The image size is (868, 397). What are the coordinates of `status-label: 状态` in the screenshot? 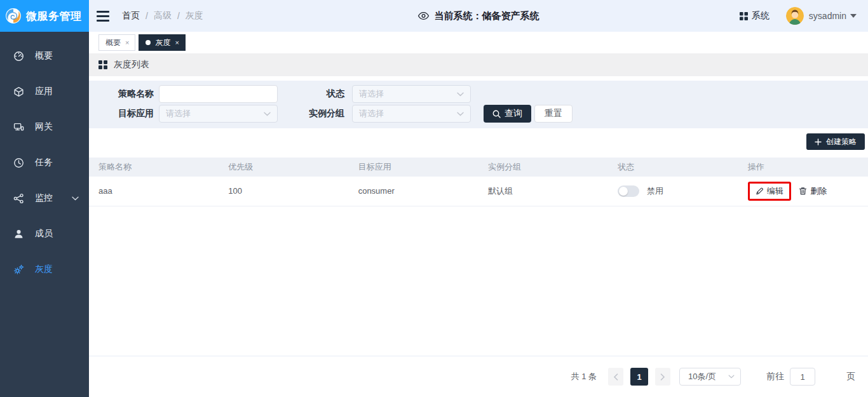 It's located at (311, 94).